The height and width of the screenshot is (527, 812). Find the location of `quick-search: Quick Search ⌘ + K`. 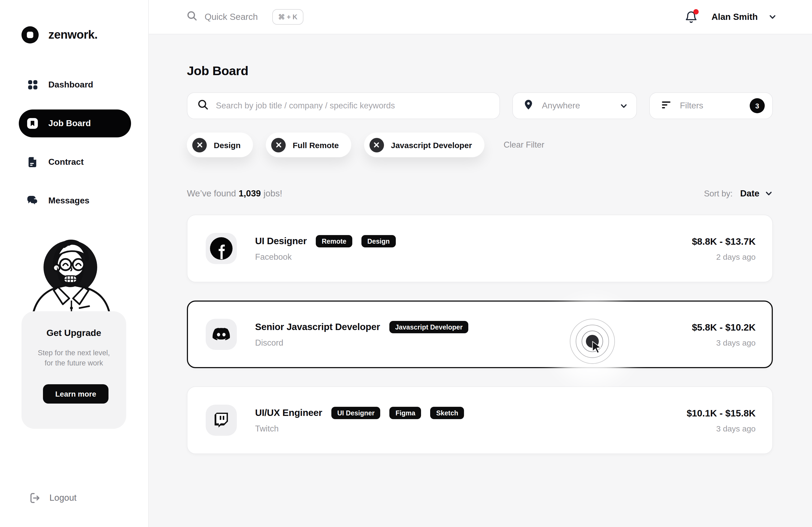

quick-search: Quick Search ⌘ + K is located at coordinates (245, 17).